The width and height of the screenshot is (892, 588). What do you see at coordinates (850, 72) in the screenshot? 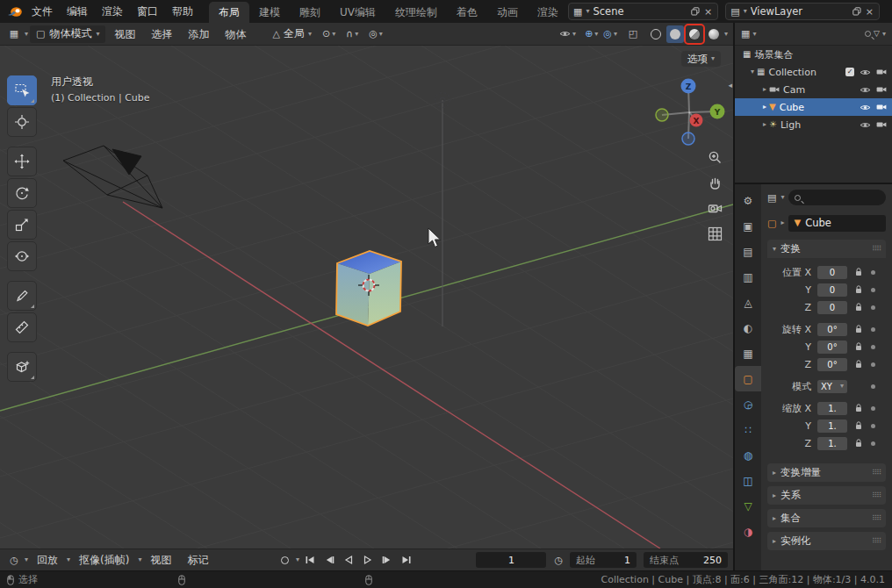
I see `collection-checkbox: ✓` at bounding box center [850, 72].